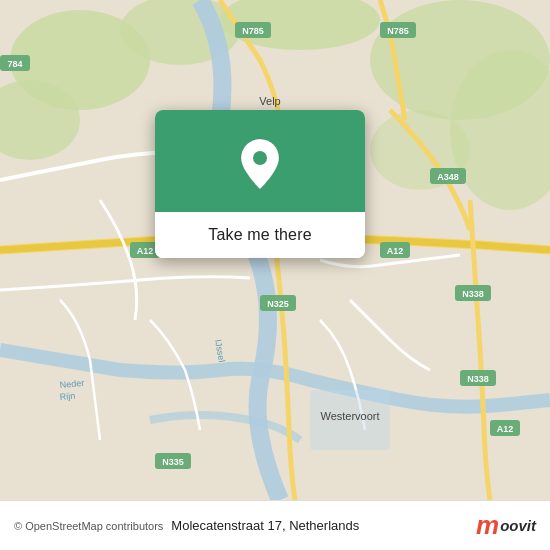  I want to click on popup-card: Take me there, so click(260, 184).